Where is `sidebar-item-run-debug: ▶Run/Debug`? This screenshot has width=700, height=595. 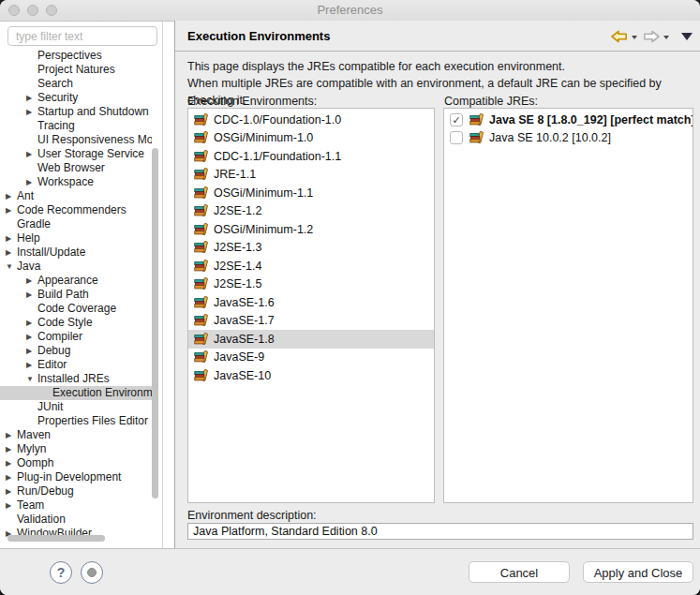 sidebar-item-run-debug: ▶Run/Debug is located at coordinates (76, 491).